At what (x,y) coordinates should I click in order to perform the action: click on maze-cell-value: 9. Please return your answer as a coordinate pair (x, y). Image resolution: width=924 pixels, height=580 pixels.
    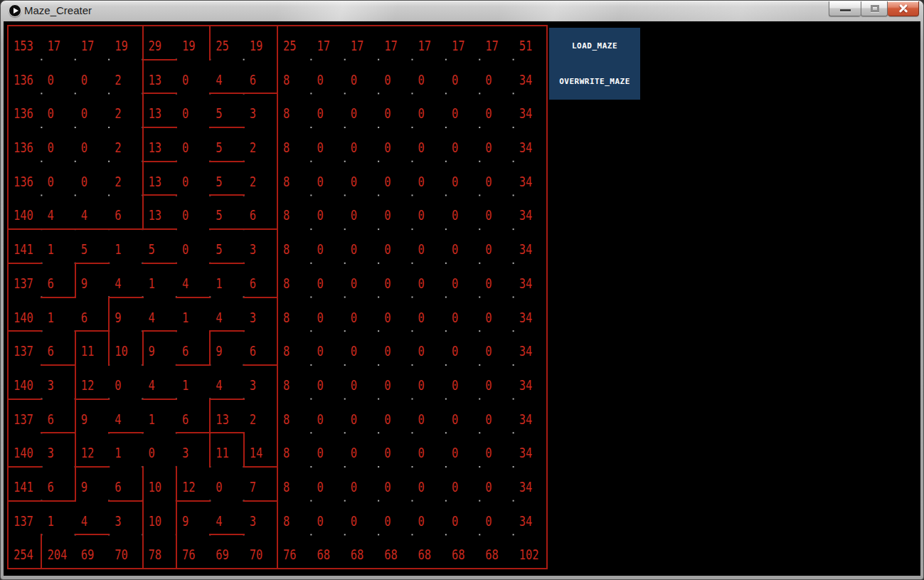
    Looking at the image, I should click on (152, 351).